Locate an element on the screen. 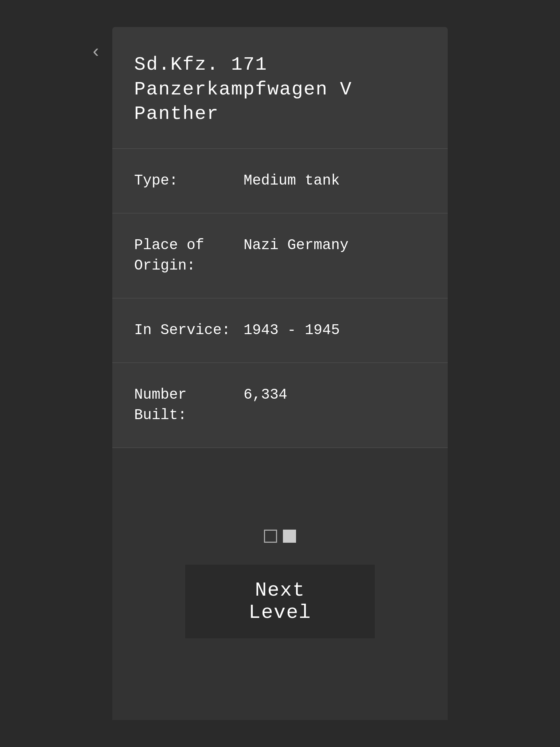 Image resolution: width=560 pixels, height=747 pixels. tank-title: Sd.Kfz. 171 Panzerkampfwagen V Panther is located at coordinates (280, 90).